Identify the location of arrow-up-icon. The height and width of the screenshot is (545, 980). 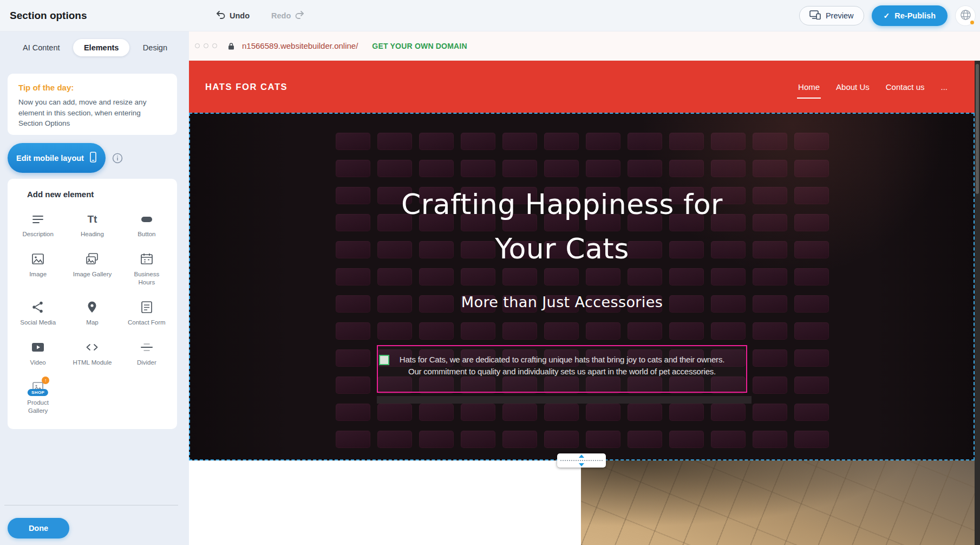
(582, 456).